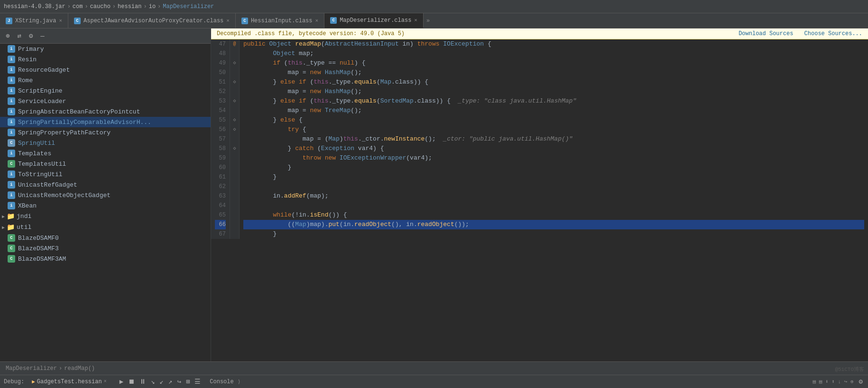 Image resolution: width=868 pixels, height=388 pixels. I want to click on sidebar-item-springproperty-label: SpringPropertyPathFactory, so click(65, 133).